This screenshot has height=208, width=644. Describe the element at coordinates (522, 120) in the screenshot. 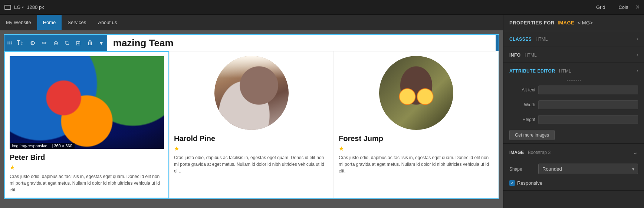

I see `height-label: Height` at that location.